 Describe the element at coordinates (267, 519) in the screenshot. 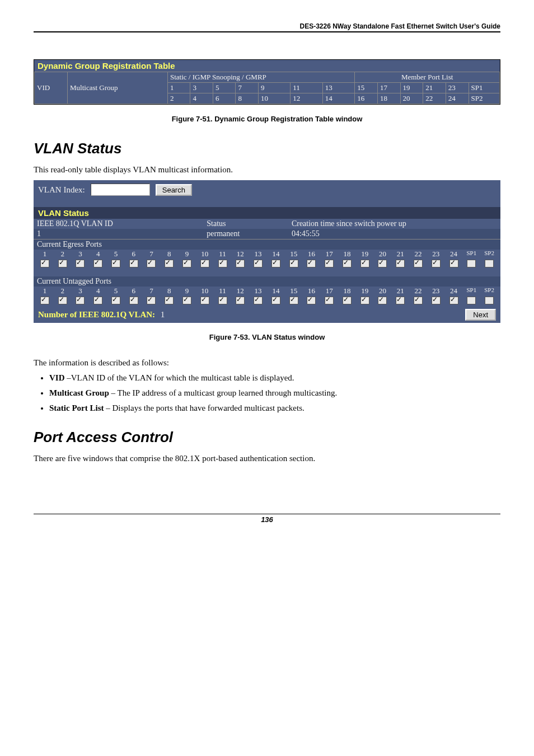

I see `page-number: 136` at that location.